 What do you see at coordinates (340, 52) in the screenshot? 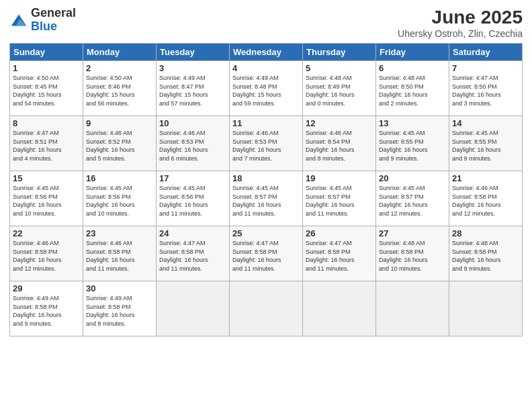
I see `header-thursday: Thursday` at bounding box center [340, 52].